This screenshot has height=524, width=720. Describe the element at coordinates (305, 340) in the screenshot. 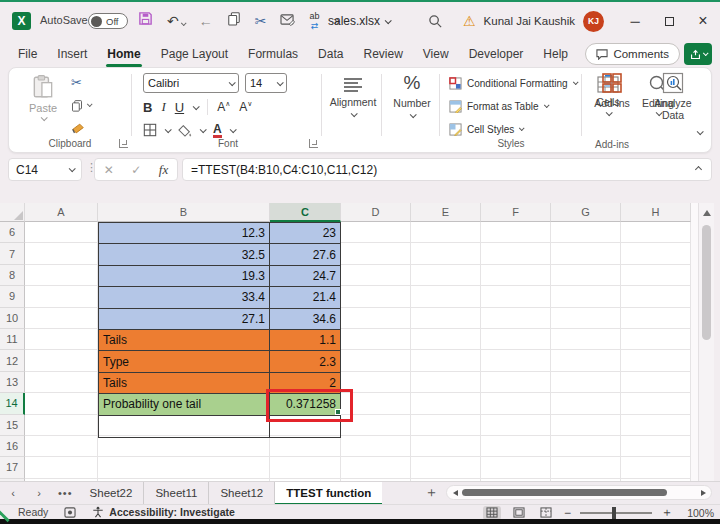

I see `cell-C11: 1.1` at that location.